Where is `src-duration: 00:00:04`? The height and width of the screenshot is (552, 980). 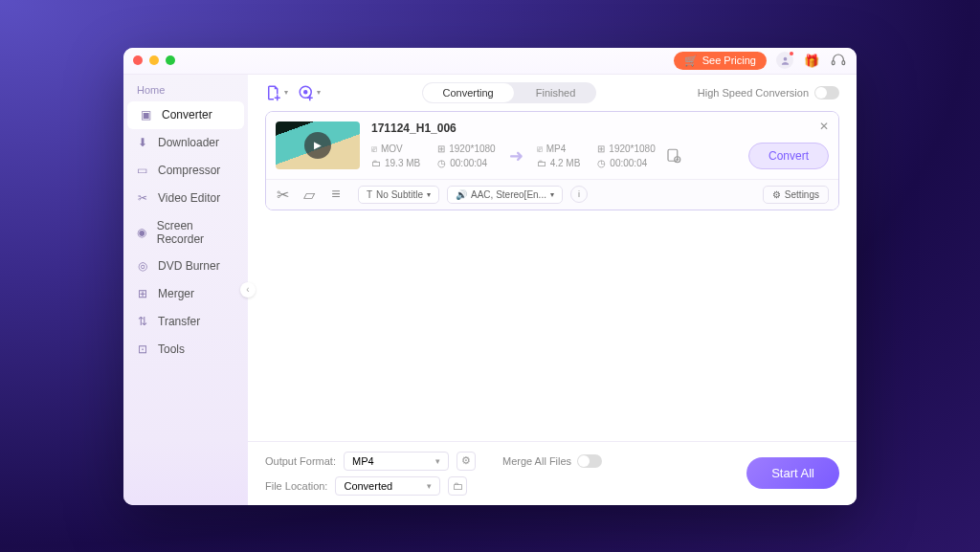 src-duration: 00:00:04 is located at coordinates (469, 163).